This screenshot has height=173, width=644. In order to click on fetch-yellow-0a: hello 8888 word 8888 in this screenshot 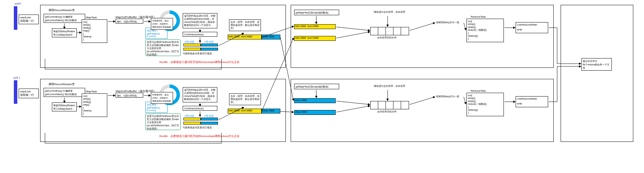, I will do `click(315, 27)`.